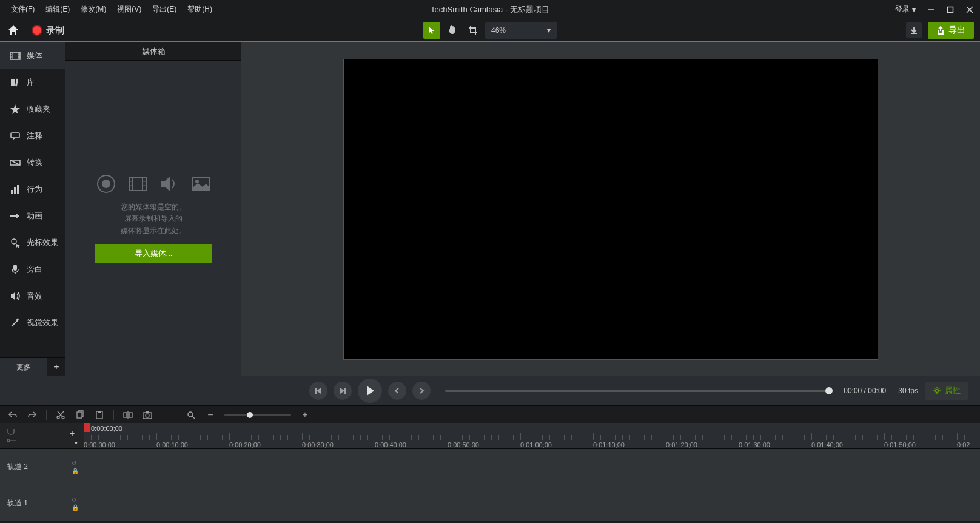 This screenshot has height=523, width=980. Describe the element at coordinates (637, 391) in the screenshot. I see `playback-scrubber` at that location.